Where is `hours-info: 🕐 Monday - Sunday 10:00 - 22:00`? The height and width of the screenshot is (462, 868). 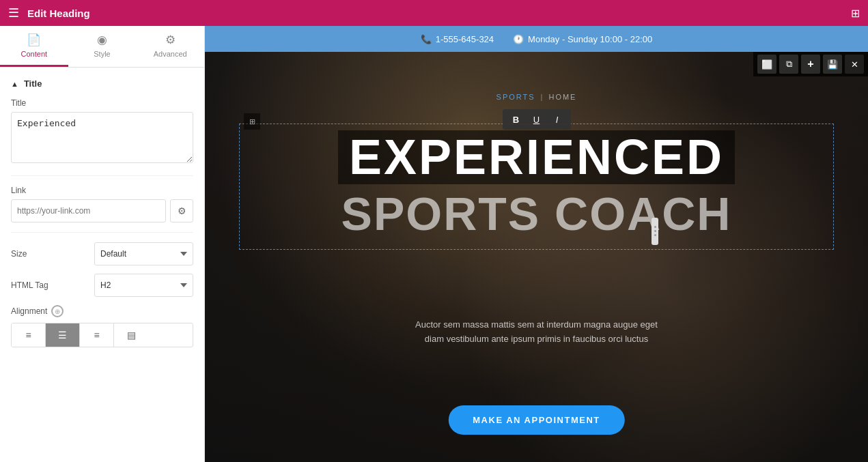
hours-info: 🕐 Monday - Sunday 10:00 - 22:00 is located at coordinates (583, 40).